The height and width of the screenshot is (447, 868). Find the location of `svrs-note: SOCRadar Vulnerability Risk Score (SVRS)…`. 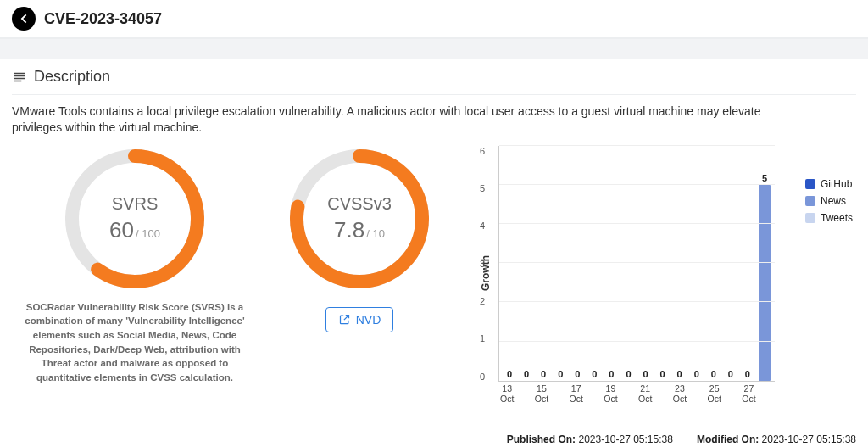

svrs-note: SOCRadar Vulnerability Risk Score (SVRS)… is located at coordinates (135, 343).